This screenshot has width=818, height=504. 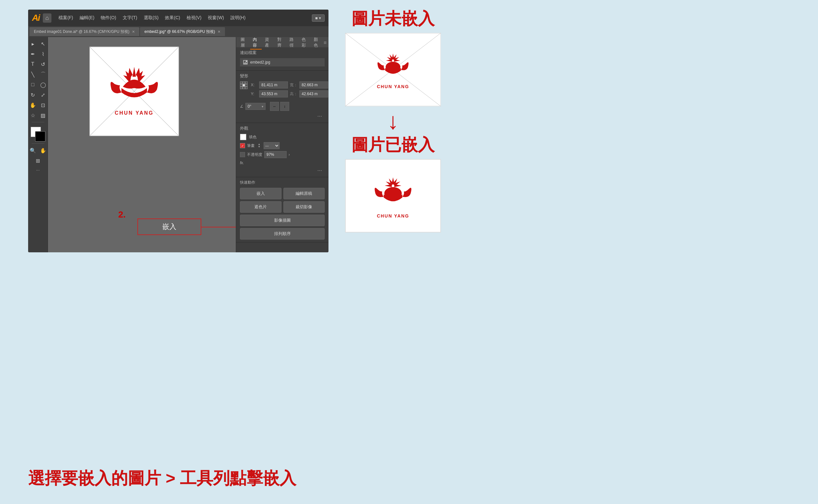 I want to click on opacity-input, so click(x=275, y=155).